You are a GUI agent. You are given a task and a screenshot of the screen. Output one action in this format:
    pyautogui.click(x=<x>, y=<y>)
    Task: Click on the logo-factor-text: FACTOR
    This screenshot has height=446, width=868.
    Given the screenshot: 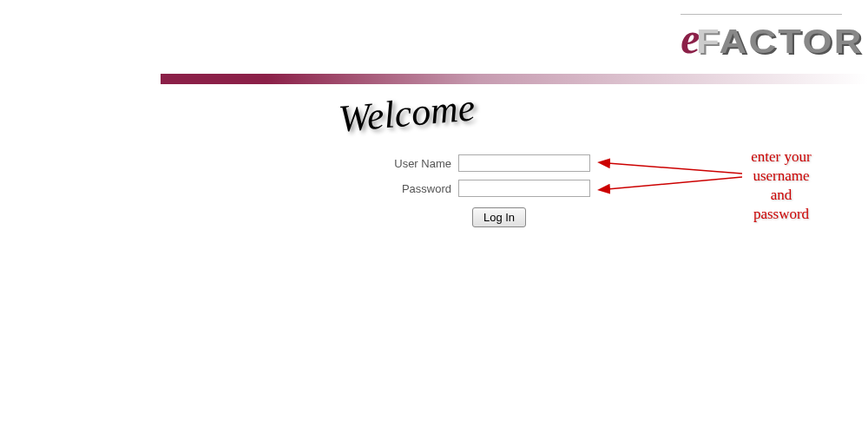 What is the action you would take?
    pyautogui.click(x=779, y=42)
    